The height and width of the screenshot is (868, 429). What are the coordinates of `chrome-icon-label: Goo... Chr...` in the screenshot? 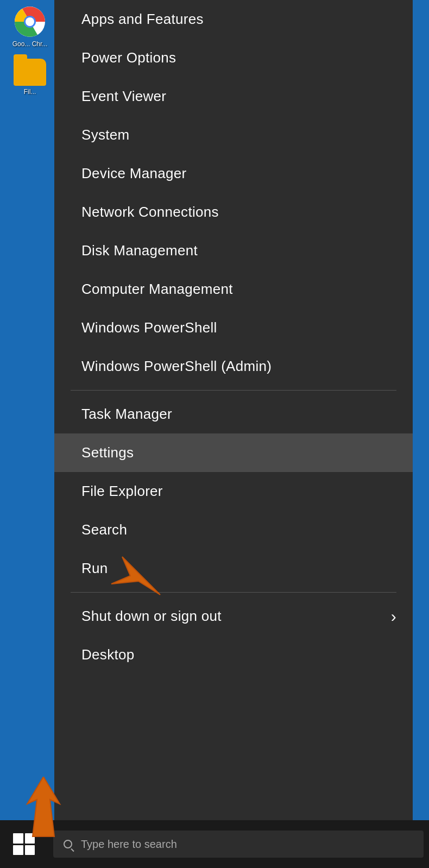 It's located at (30, 44).